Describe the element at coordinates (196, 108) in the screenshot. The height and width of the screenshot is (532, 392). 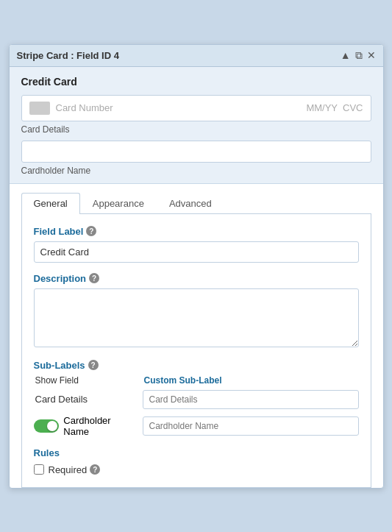
I see `card-input-mock: Card Number MM/YY CVC` at that location.